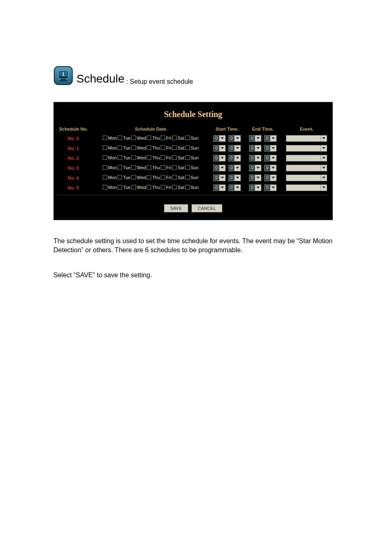  What do you see at coordinates (193, 187) in the screenshot?
I see `table-row: No. 5MonTueWedThuFriSatSun0:00:0` at bounding box center [193, 187].